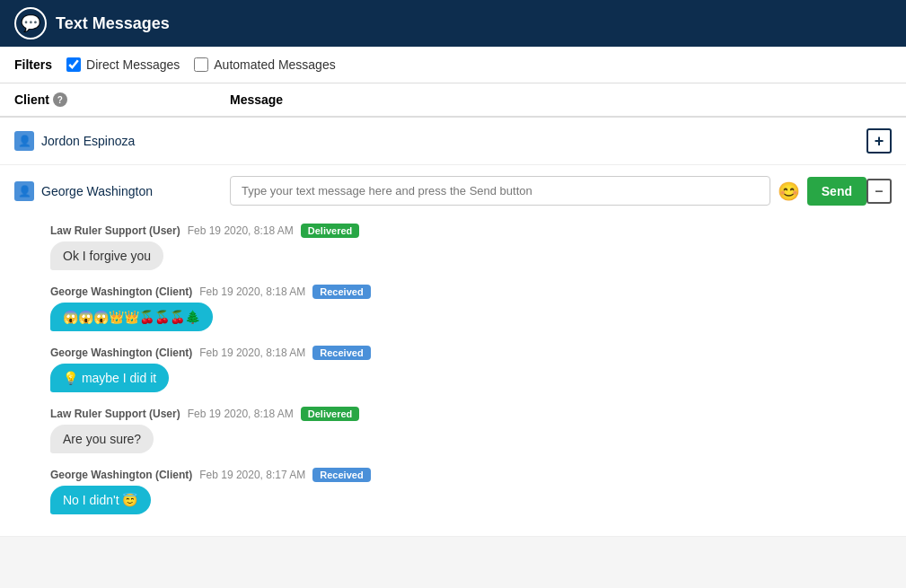 This screenshot has width=906, height=588. What do you see at coordinates (101, 500) in the screenshot?
I see `message-bubble-5: No I didn't 😇` at bounding box center [101, 500].